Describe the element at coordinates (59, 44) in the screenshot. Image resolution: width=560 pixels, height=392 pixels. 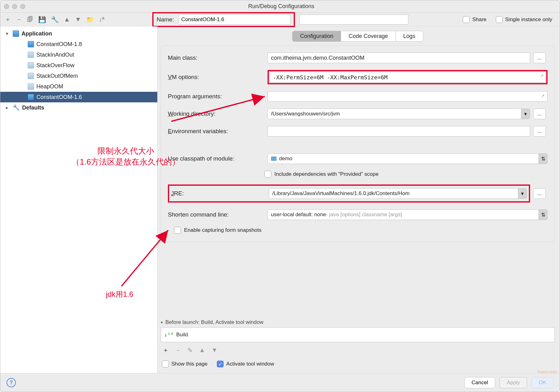
I see `tree-item-label: ConstantOOM-1.8` at that location.